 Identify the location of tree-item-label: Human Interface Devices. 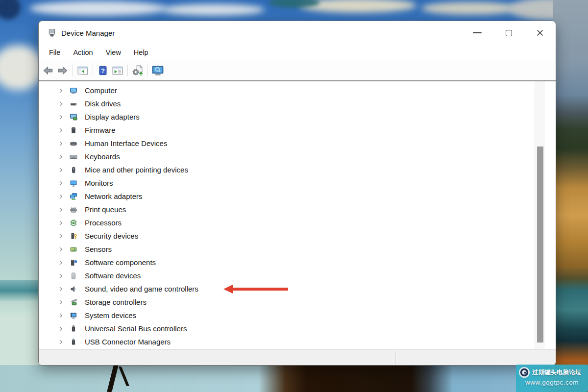
(126, 143).